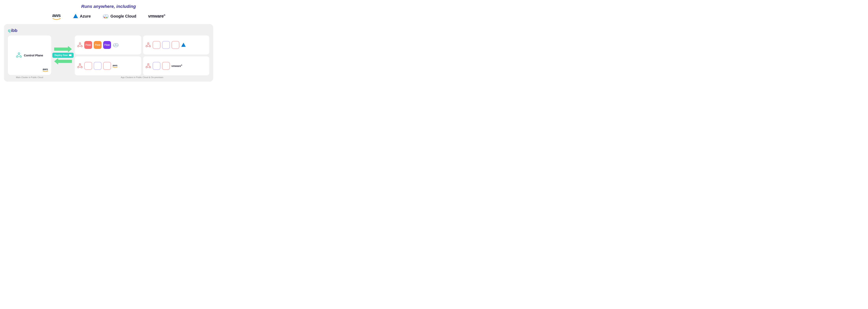 The width and height of the screenshot is (868, 309). What do you see at coordinates (57, 16) in the screenshot?
I see `aws-logo: aws` at bounding box center [57, 16].